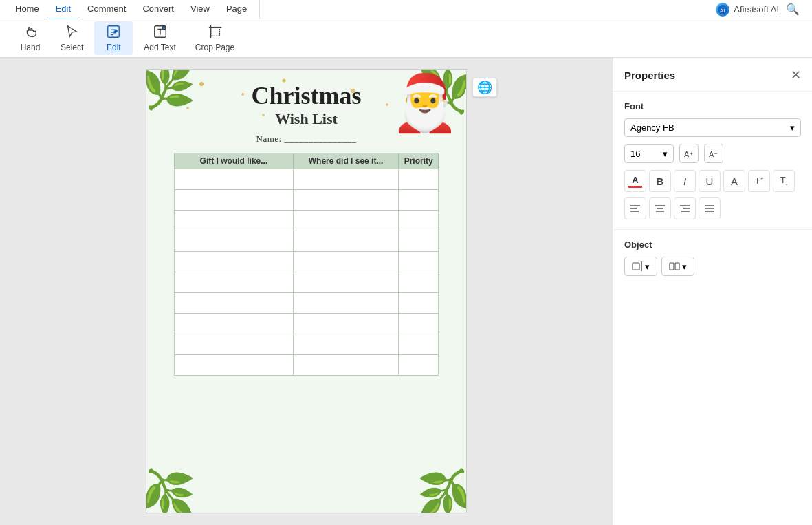 Image resolution: width=812 pixels, height=525 pixels. Describe the element at coordinates (685, 208) in the screenshot. I see `align-right-button` at that location.